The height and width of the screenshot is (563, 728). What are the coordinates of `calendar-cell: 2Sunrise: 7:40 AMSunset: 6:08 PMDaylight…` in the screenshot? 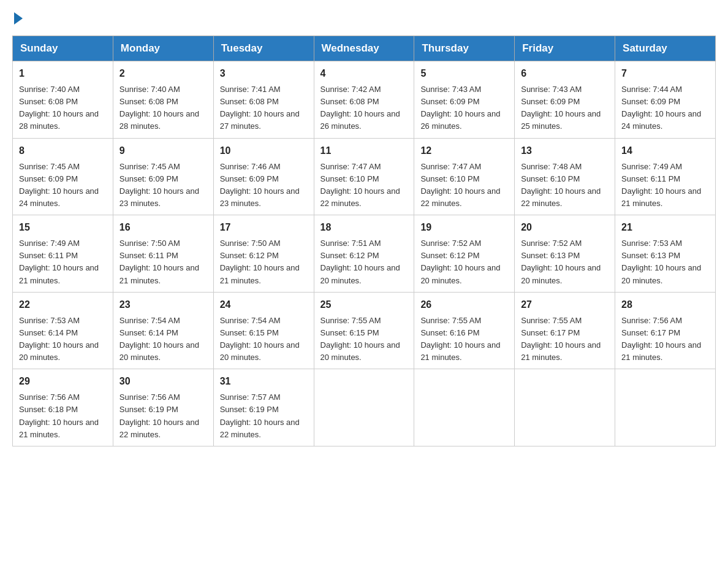 It's located at (163, 100).